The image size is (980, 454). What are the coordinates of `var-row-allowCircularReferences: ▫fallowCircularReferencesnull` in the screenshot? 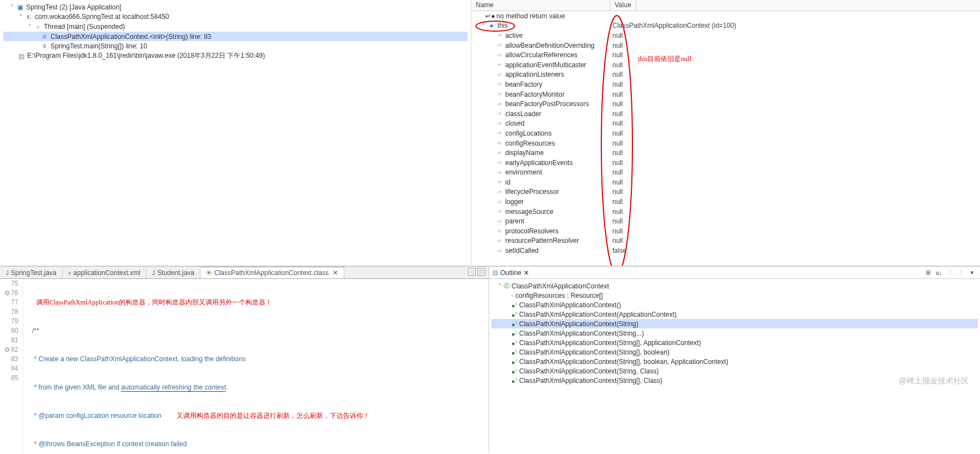 It's located at (726, 55).